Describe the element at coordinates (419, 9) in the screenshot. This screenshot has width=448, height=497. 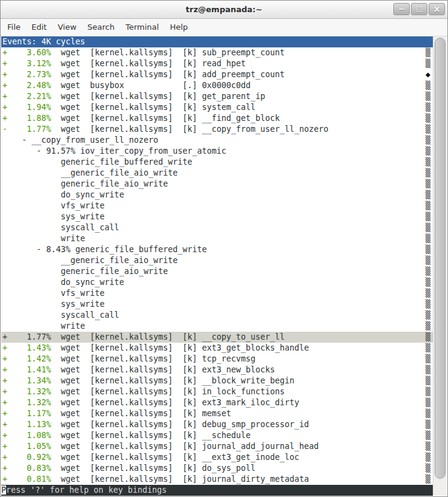
I see `maximize-icon: □` at that location.